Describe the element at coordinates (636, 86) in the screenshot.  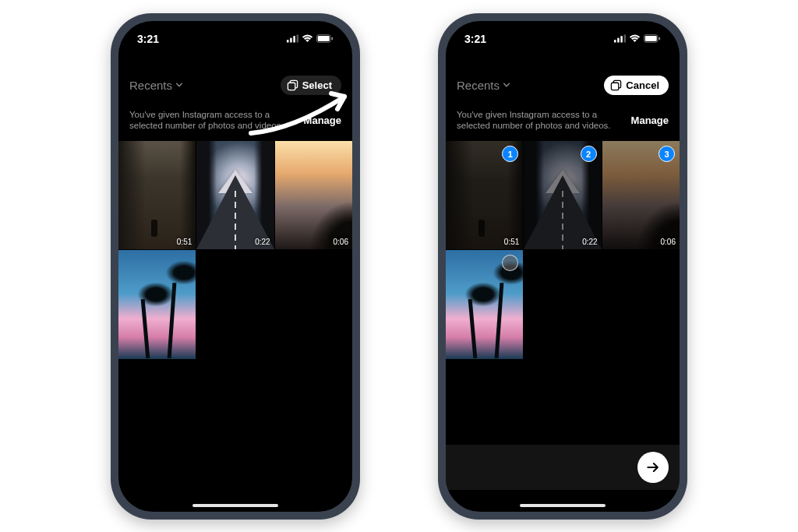
I see `cancel-button: Cancel` at that location.